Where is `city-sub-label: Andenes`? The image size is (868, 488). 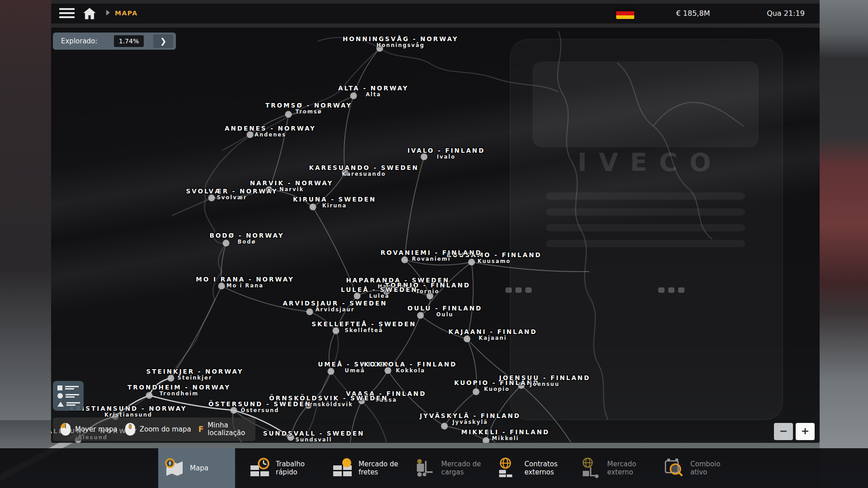 city-sub-label: Andenes is located at coordinates (270, 135).